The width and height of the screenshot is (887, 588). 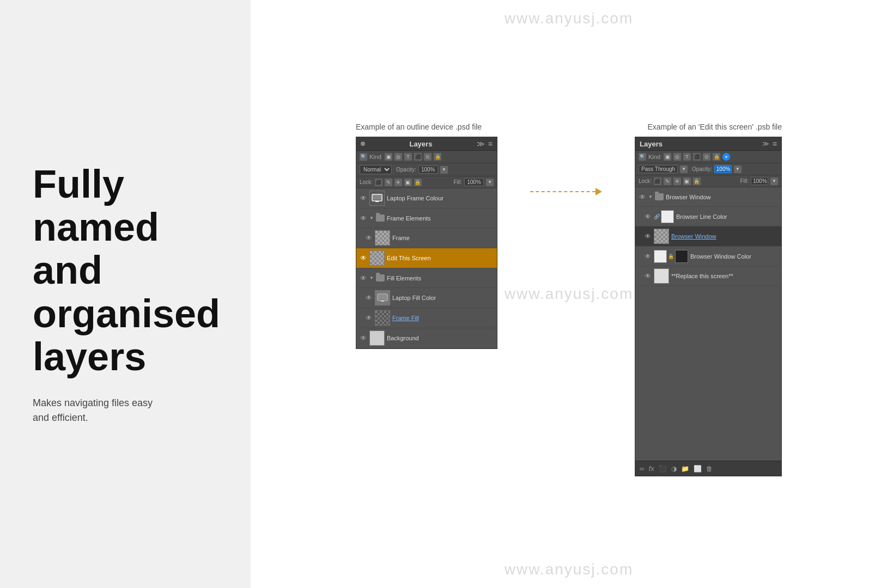 What do you see at coordinates (440, 198) in the screenshot?
I see `ps-layer-name: Laptop Frame Colour` at bounding box center [440, 198].